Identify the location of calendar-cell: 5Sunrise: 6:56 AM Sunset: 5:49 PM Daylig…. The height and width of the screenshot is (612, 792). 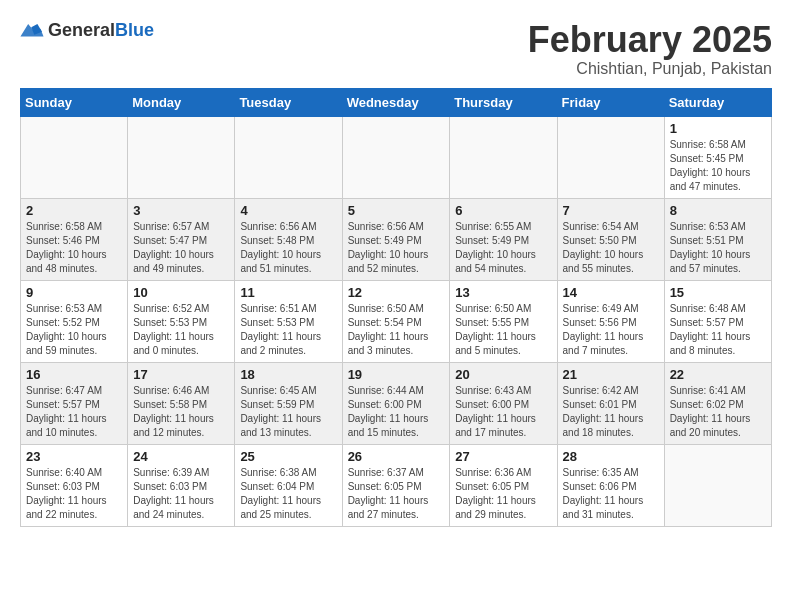
(396, 239).